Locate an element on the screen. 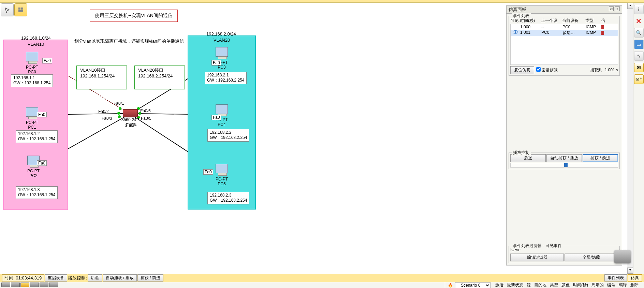 The width and height of the screenshot is (644, 288). status-forward-button: 捕获 / 前进 is located at coordinates (150, 278).